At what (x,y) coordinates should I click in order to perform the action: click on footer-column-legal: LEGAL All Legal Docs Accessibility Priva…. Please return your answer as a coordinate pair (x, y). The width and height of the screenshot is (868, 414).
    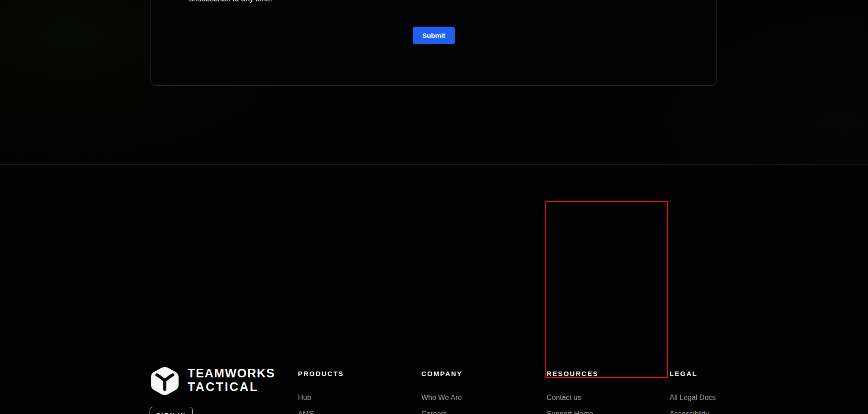
    Looking at the image, I should click on (726, 392).